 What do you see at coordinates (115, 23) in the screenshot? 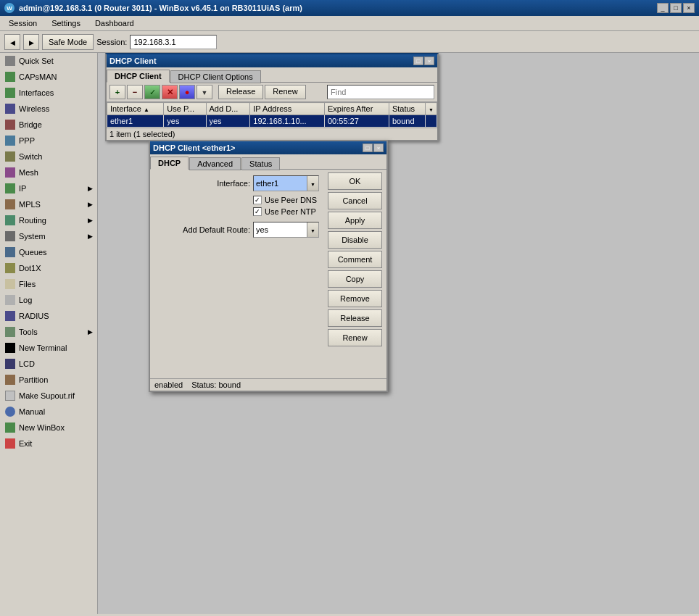
I see `menu-dashboard: Dashboard` at bounding box center [115, 23].